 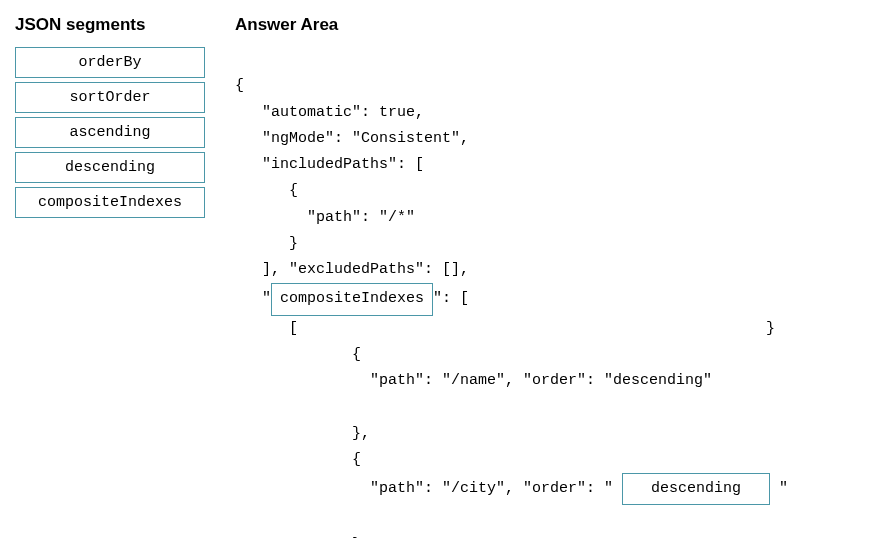 What do you see at coordinates (110, 202) in the screenshot?
I see `segment-compositeIndexes: compositeIndexes` at bounding box center [110, 202].